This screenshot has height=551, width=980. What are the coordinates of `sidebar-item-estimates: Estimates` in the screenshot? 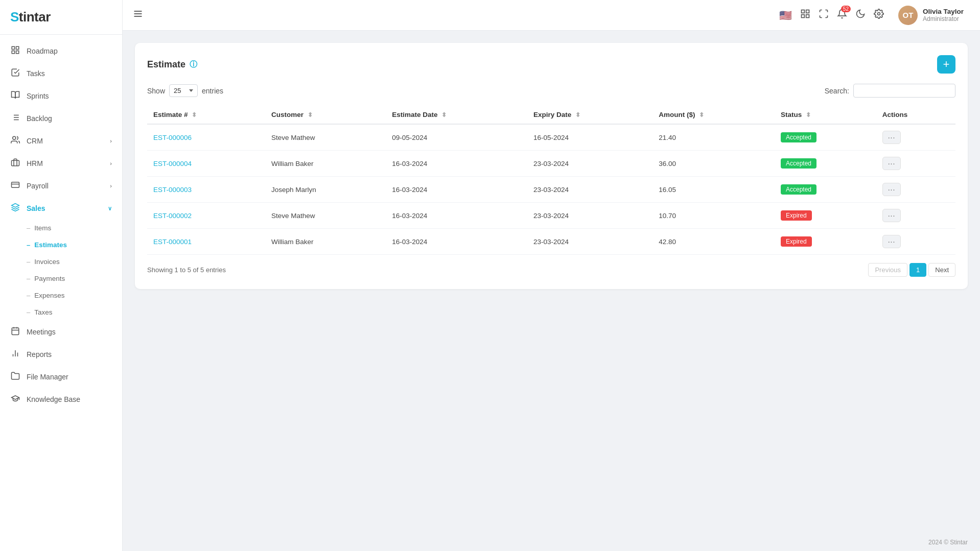 It's located at (75, 245).